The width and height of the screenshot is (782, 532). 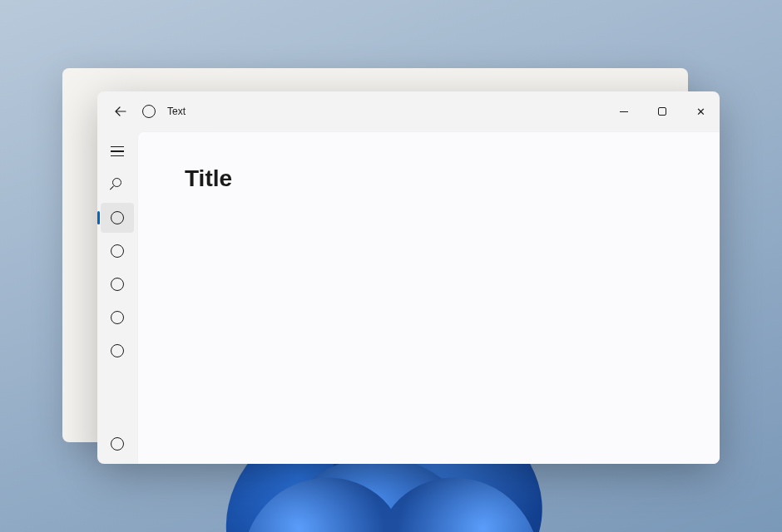 I want to click on nav-hamburger-button, so click(x=117, y=151).